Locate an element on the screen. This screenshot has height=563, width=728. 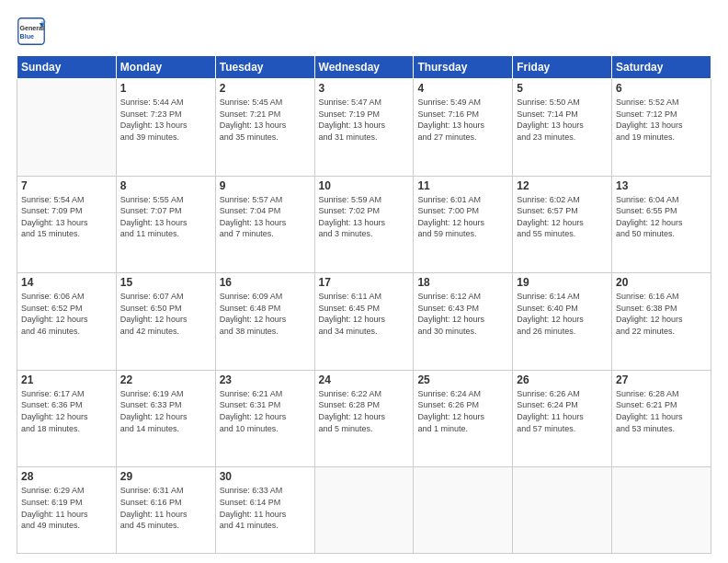
calendar-cell: 9Sunrise: 5:57 AM Sunset: 7:04 PM Daylig… is located at coordinates (265, 224).